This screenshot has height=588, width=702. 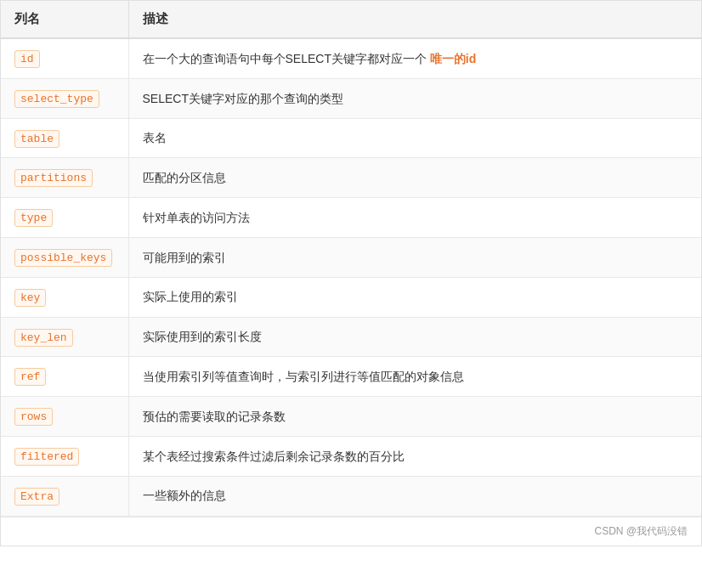 I want to click on cell-desc: 实际上使用的索引, so click(x=415, y=297).